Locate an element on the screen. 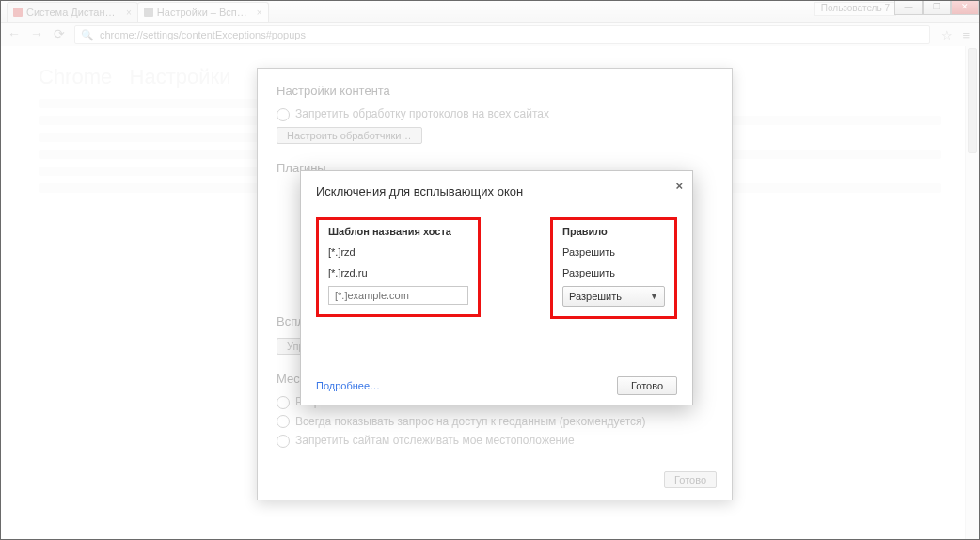 Image resolution: width=980 pixels, height=540 pixels. host-row-0: [*.]rzd is located at coordinates (399, 252).